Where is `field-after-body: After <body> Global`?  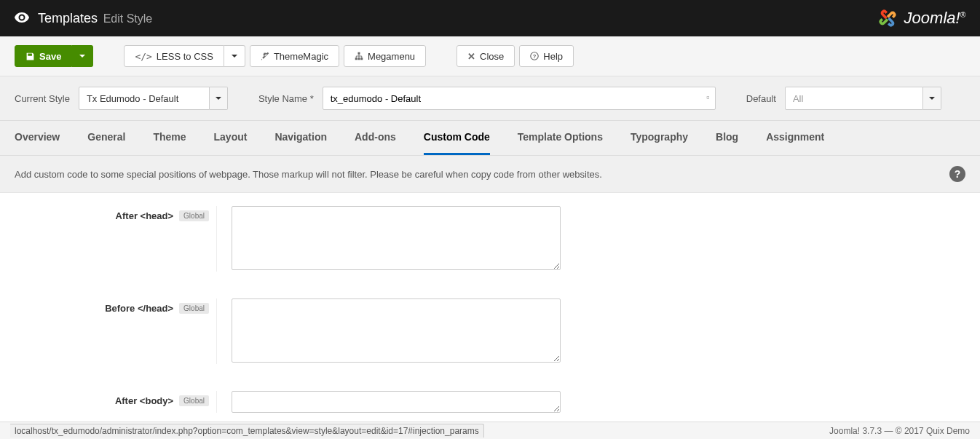 field-after-body: After <body> Global is located at coordinates (490, 402).